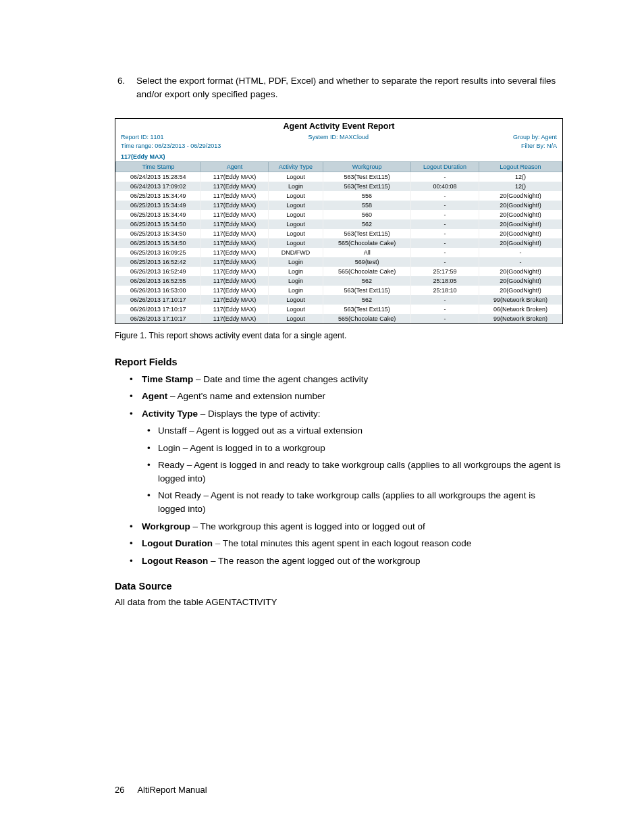 This screenshot has height=834, width=644. Describe the element at coordinates (348, 88) in the screenshot. I see `instruction-item: 6. Select the export format (HTML, PDF, …` at that location.